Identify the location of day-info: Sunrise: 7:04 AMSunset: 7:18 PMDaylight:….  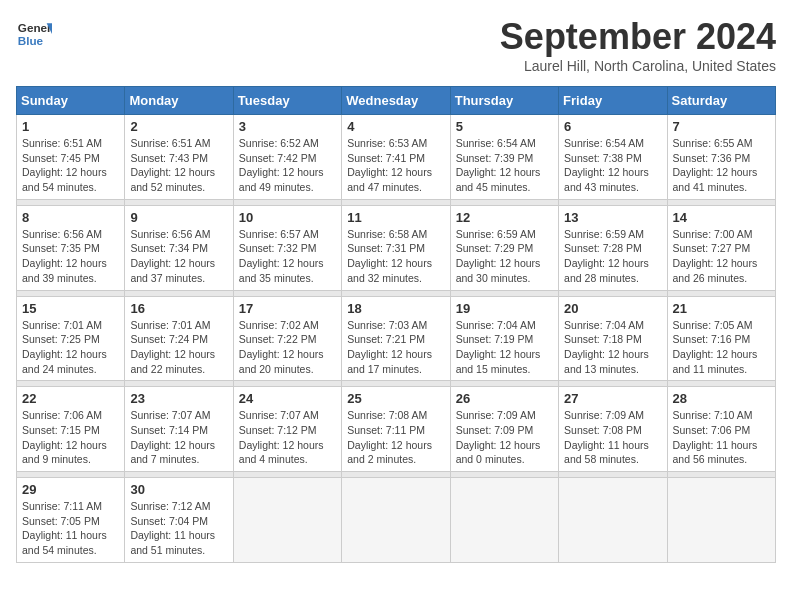
(612, 348).